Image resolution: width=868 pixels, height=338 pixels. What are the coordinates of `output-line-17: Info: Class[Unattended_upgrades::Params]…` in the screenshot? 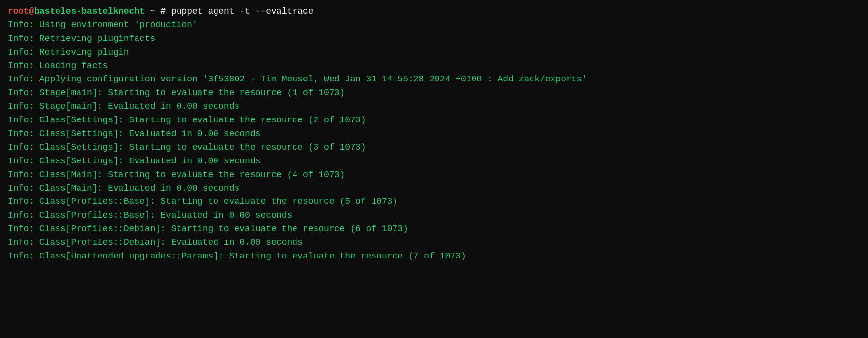 It's located at (434, 257).